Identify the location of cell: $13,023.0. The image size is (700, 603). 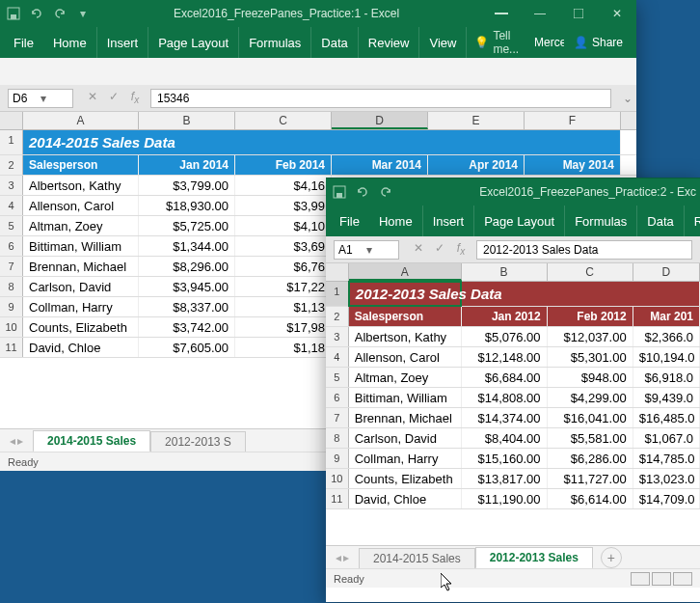
(667, 479).